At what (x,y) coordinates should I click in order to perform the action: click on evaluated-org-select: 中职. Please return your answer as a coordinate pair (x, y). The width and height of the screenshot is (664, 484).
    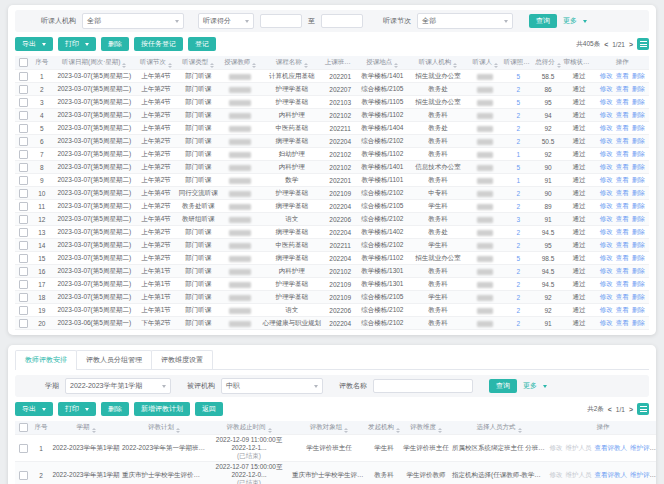
    Looking at the image, I should click on (272, 386).